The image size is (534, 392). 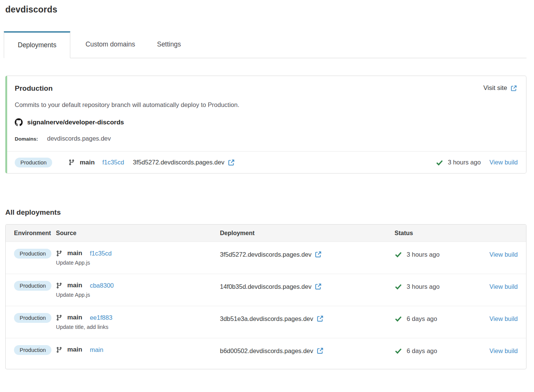 I want to click on tab-settings: Settings, so click(x=169, y=45).